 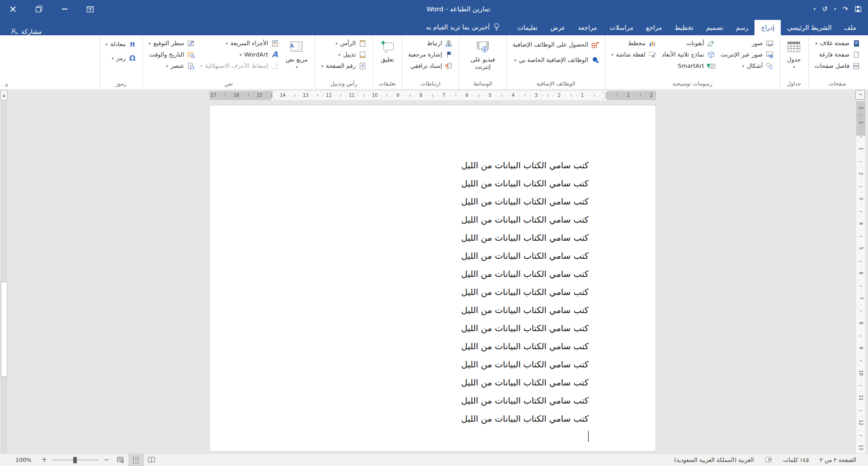 I want to click on left-indent-marker, so click(x=273, y=99).